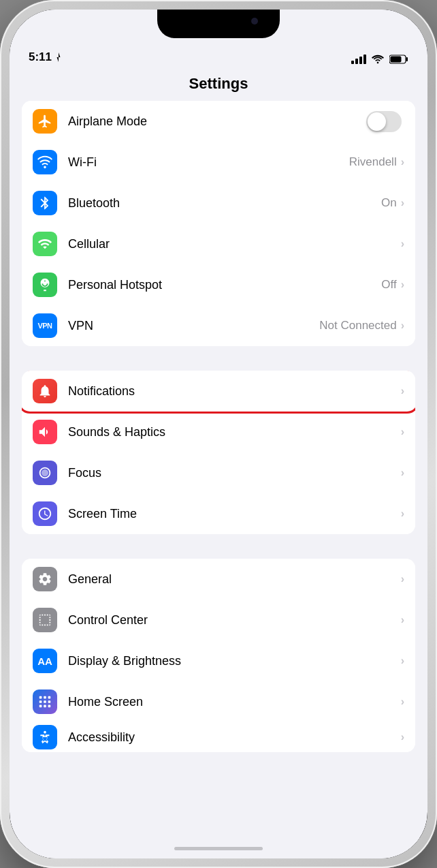 Image resolution: width=437 pixels, height=868 pixels. Describe the element at coordinates (234, 737) in the screenshot. I see `accessibility-label: Accessibility` at that location.